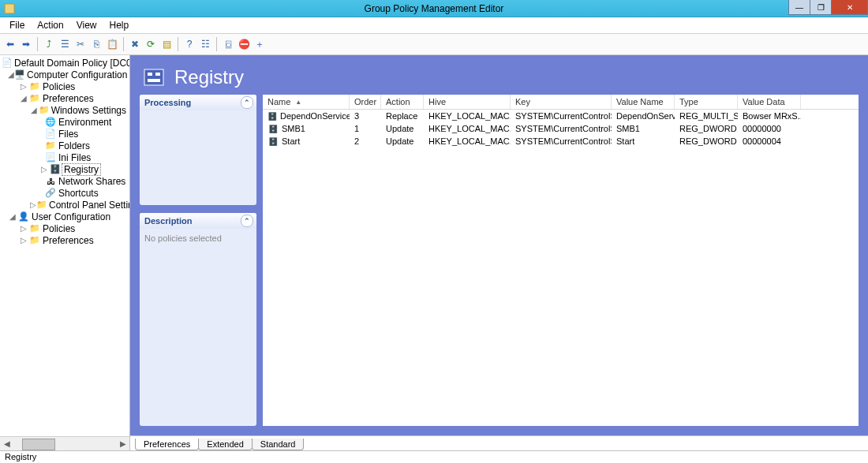 Image resolution: width=868 pixels, height=463 pixels. I want to click on tree-inifiles: 📃 Ini Files, so click(65, 158).